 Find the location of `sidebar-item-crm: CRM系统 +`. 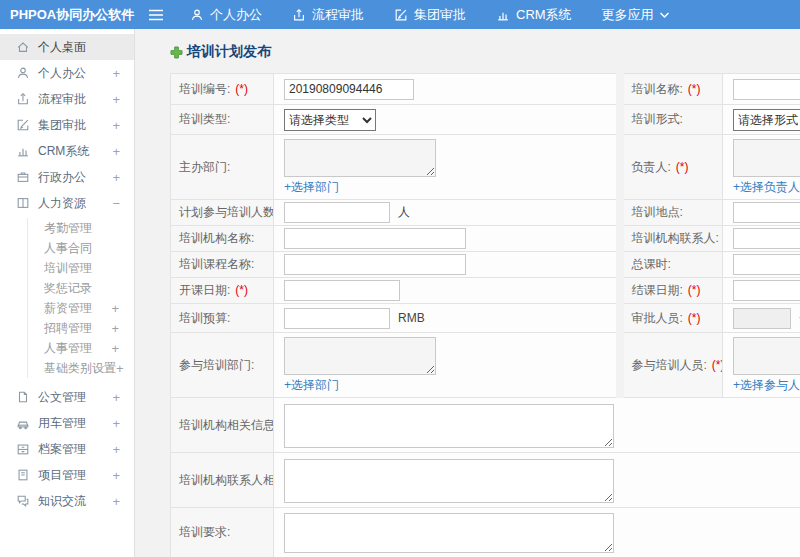

sidebar-item-crm: CRM系统 + is located at coordinates (67, 151).